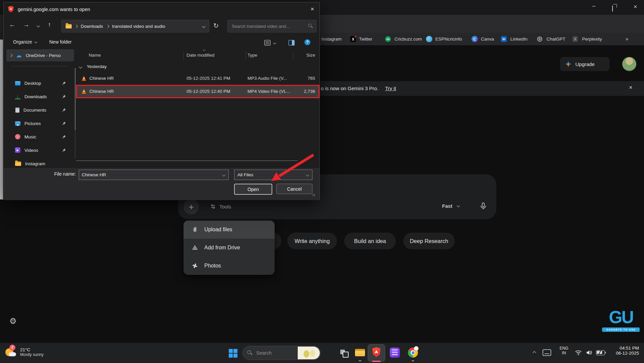 The width and height of the screenshot is (644, 363). I want to click on sidebar-label: Instagram, so click(35, 164).